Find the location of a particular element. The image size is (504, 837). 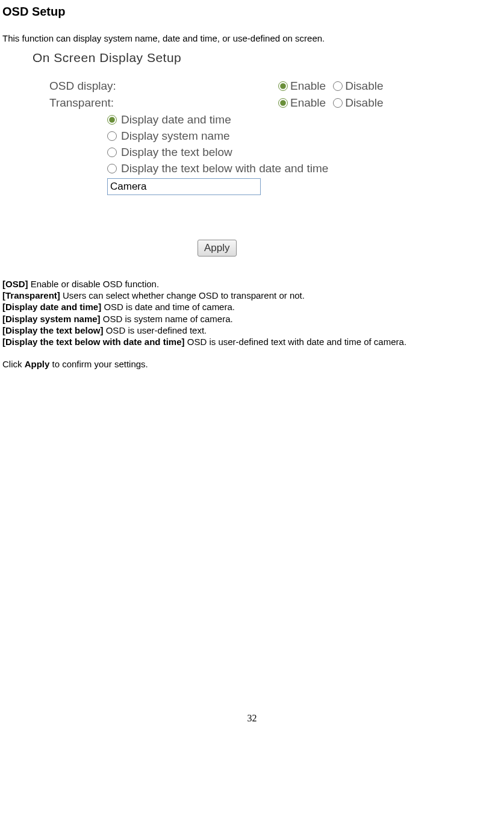

osd-display-disable-radio is located at coordinates (338, 86).